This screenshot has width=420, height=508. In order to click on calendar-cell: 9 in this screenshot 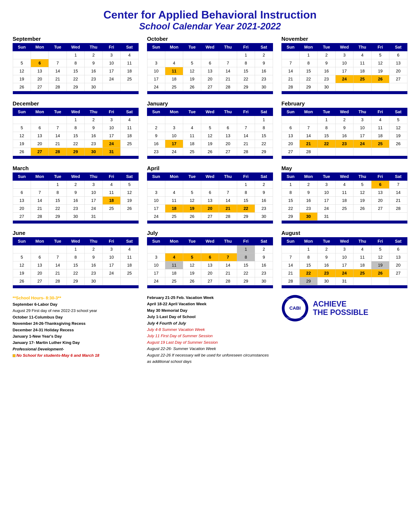, I will do `click(264, 257)`.